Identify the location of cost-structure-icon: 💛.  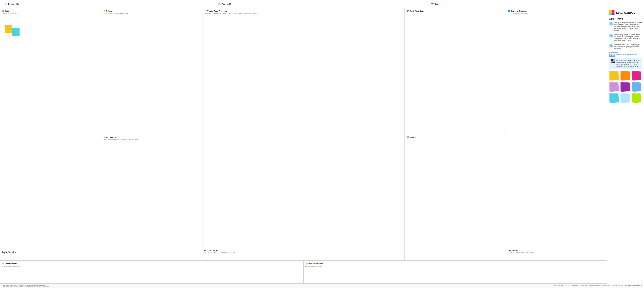
(3, 264).